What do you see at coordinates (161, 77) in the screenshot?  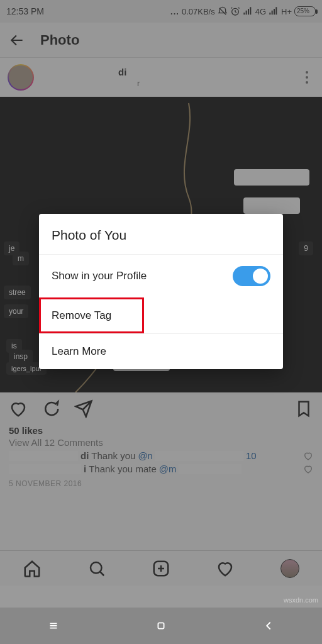 I see `post-header: di r` at bounding box center [161, 77].